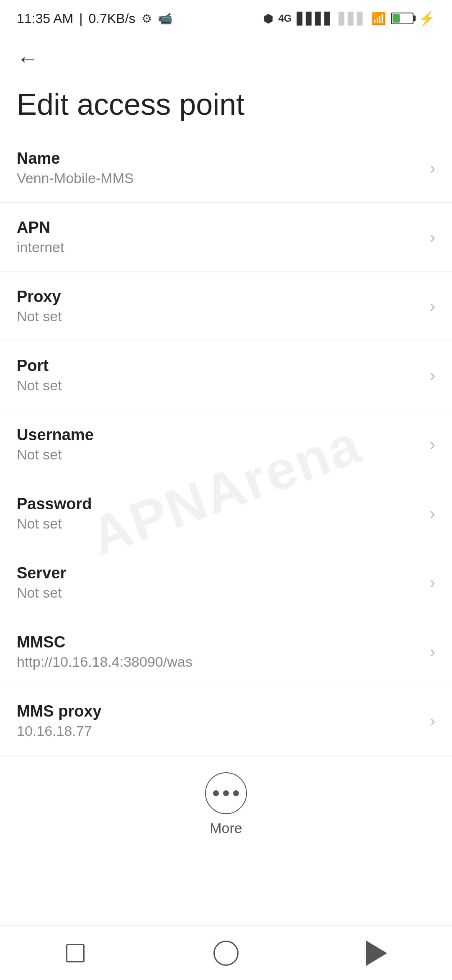 Image resolution: width=452 pixels, height=980 pixels. Describe the element at coordinates (226, 54) in the screenshot. I see `back-button: ←` at that location.